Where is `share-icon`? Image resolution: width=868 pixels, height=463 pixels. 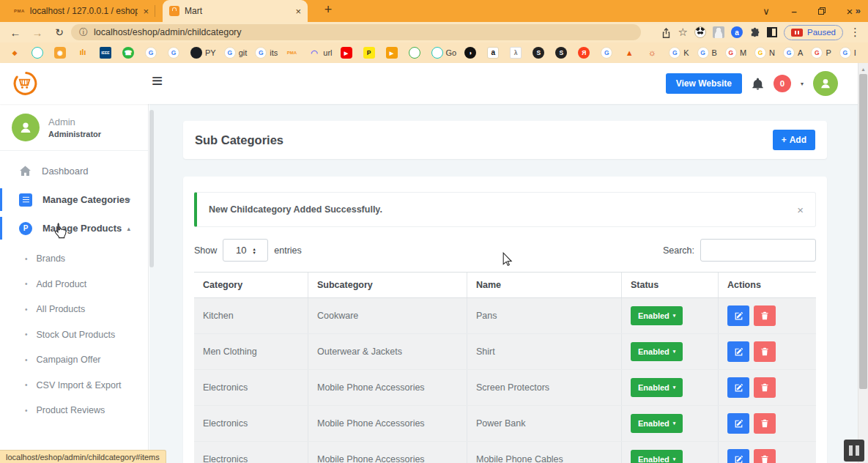
share-icon is located at coordinates (667, 32).